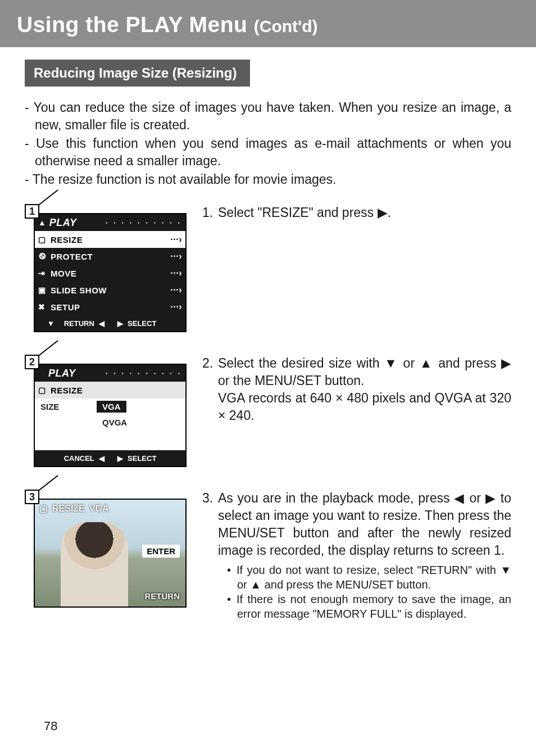 The image size is (536, 756). I want to click on option-value: QVGA, so click(115, 423).